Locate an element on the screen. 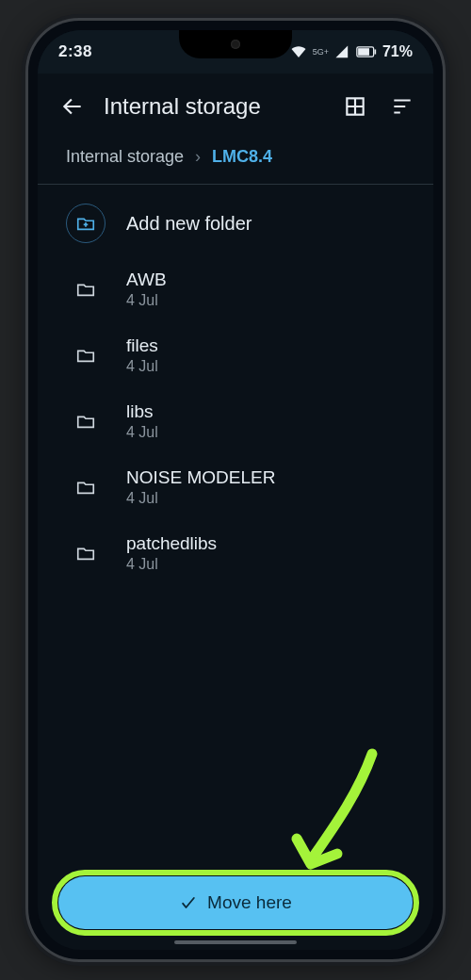 The image size is (471, 980). signal-icon is located at coordinates (343, 53).